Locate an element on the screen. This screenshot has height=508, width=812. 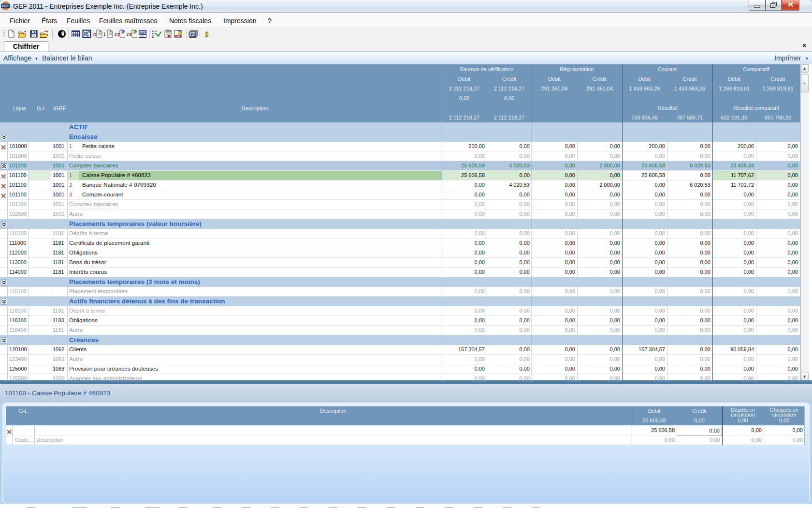
svg-text: İ is located at coordinates (104, 35).